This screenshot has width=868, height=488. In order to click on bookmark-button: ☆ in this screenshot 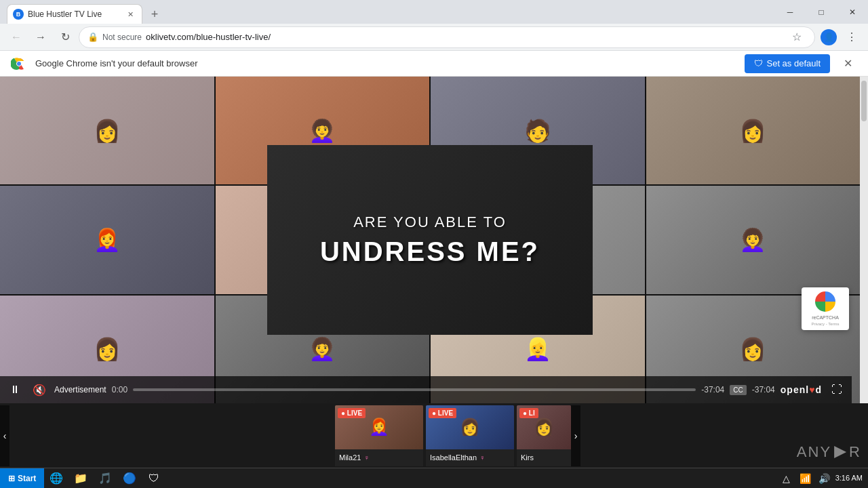, I will do `click(797, 37)`.